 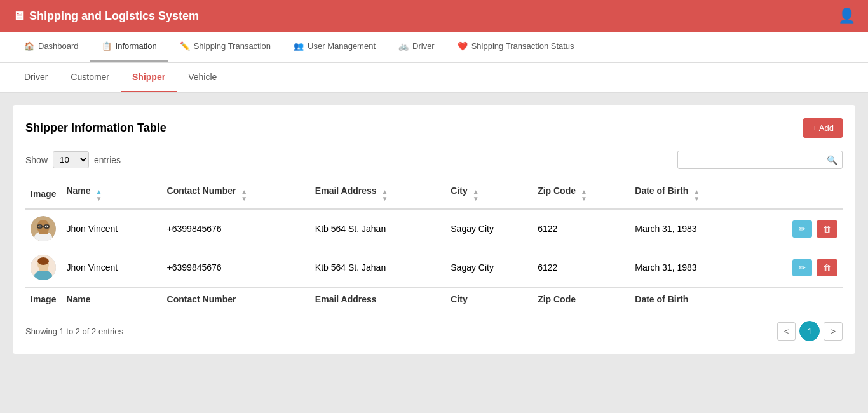 What do you see at coordinates (334, 47) in the screenshot?
I see `nav-item-user-management: 👥 User Management` at bounding box center [334, 47].